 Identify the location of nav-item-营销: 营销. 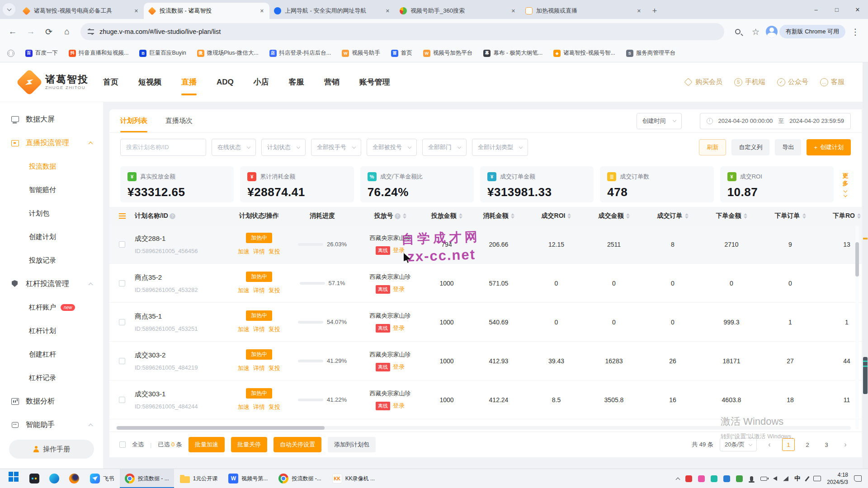
(332, 82).